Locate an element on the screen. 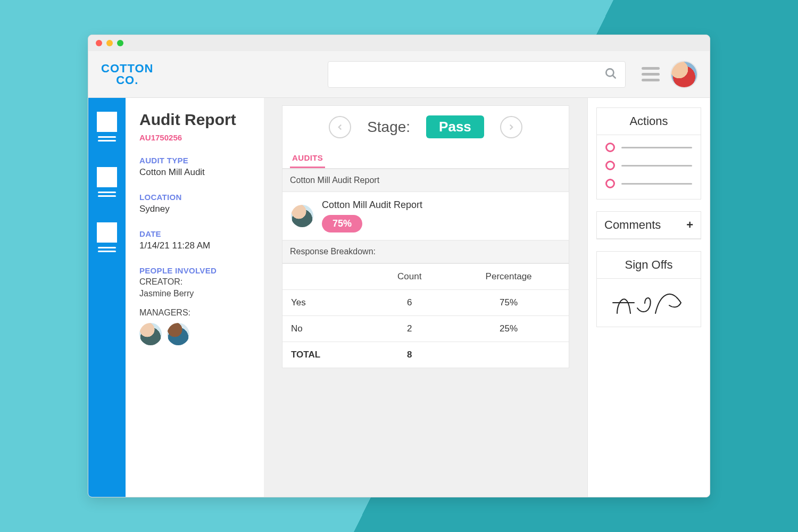 This screenshot has width=798, height=532. stage-bar: Stage: Pass is located at coordinates (426, 127).